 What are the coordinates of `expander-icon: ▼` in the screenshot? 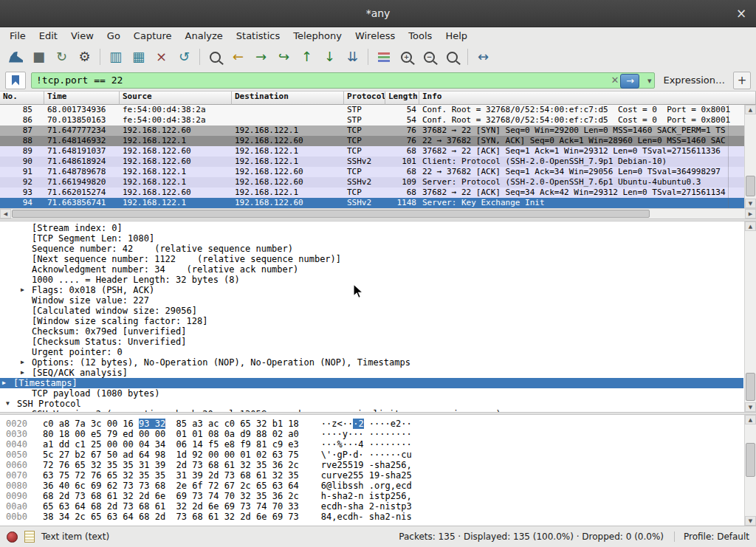 It's located at (12, 404).